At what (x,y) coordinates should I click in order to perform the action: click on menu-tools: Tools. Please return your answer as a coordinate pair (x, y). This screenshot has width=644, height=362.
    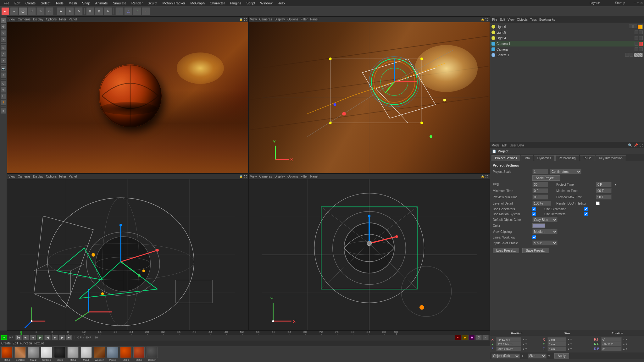
    Looking at the image, I should click on (59, 3).